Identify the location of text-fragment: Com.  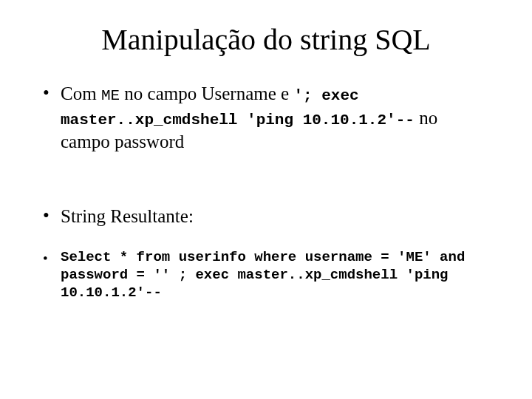
(81, 93).